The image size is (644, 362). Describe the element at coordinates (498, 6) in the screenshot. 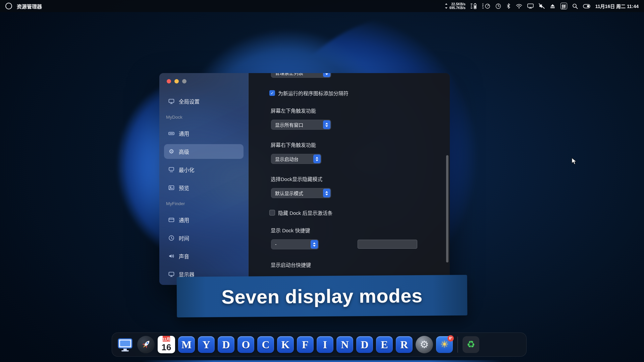

I see `clock-menu-icon` at that location.